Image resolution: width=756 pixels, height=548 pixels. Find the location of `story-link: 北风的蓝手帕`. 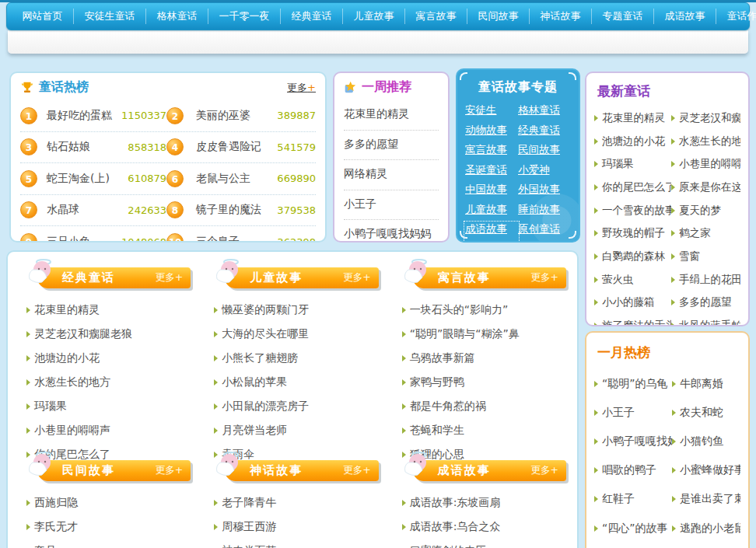

story-link: 北风的蓝手帕 is located at coordinates (706, 320).